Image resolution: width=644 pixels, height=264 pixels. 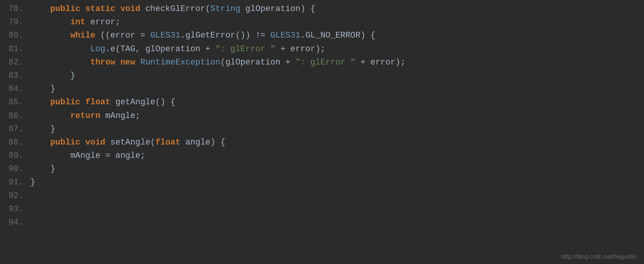 What do you see at coordinates (14, 209) in the screenshot?
I see `line-number: 93.` at bounding box center [14, 209].